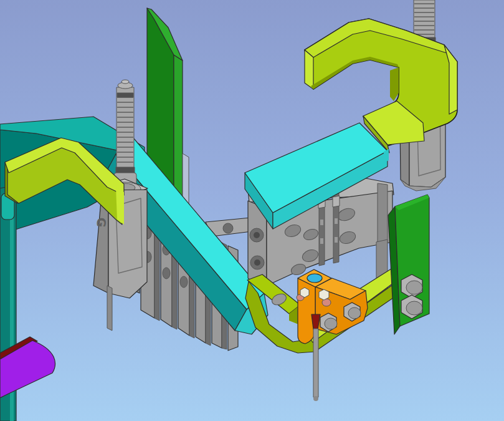  I want to click on left-block-pin, so click(110, 308).